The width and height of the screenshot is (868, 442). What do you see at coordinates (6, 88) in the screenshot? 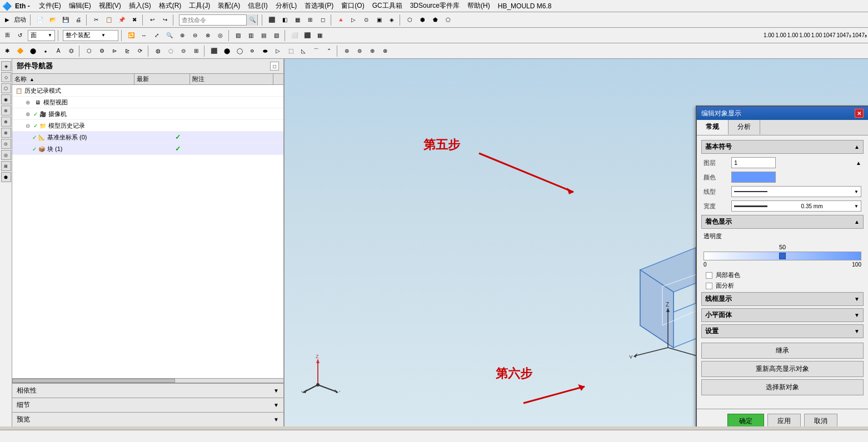
I see `strip-btn-3: ⬡` at bounding box center [6, 88].